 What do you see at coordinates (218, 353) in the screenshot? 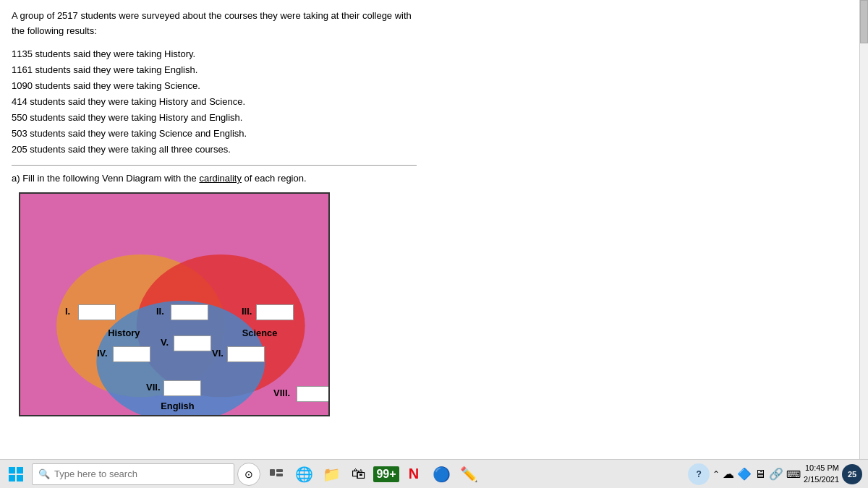
I see `region-VI-label: VI.` at bounding box center [218, 353].